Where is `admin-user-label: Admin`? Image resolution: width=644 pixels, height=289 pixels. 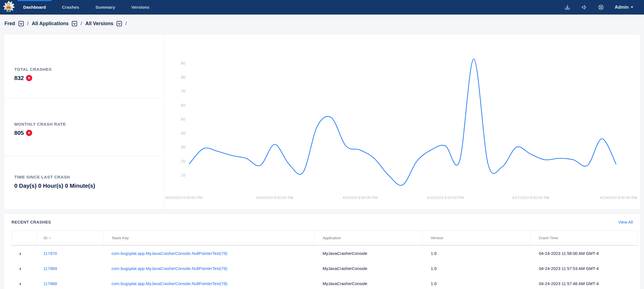 admin-user-label: Admin is located at coordinates (622, 7).